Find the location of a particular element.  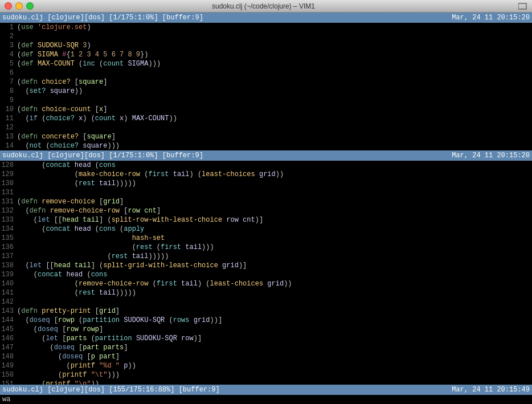

bottom-status-bar: sudoku.clj [clojure][dos] [155/175:16:88… is located at coordinates (266, 390).